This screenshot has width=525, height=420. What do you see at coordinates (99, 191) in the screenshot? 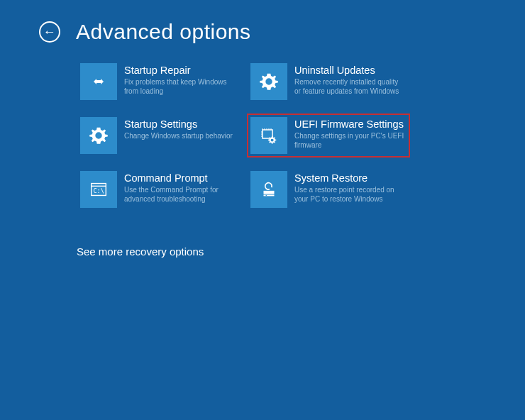
I see `svg-text: C:\` at bounding box center [99, 191].